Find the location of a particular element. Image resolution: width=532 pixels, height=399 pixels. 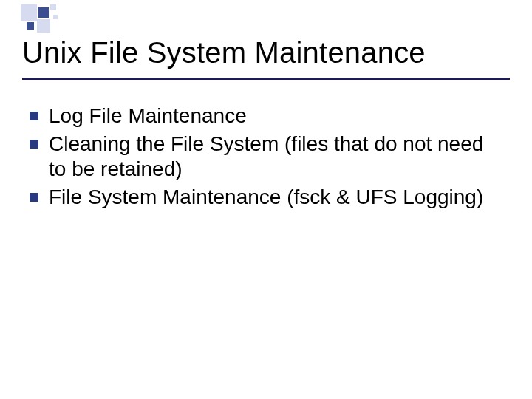

list-item: Log File Maintenance is located at coordinates (266, 116).